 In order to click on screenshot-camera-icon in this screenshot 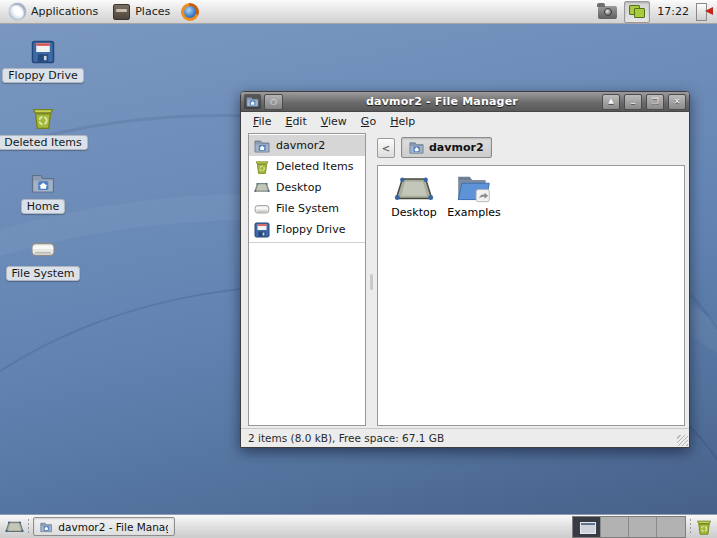, I will do `click(608, 12)`.